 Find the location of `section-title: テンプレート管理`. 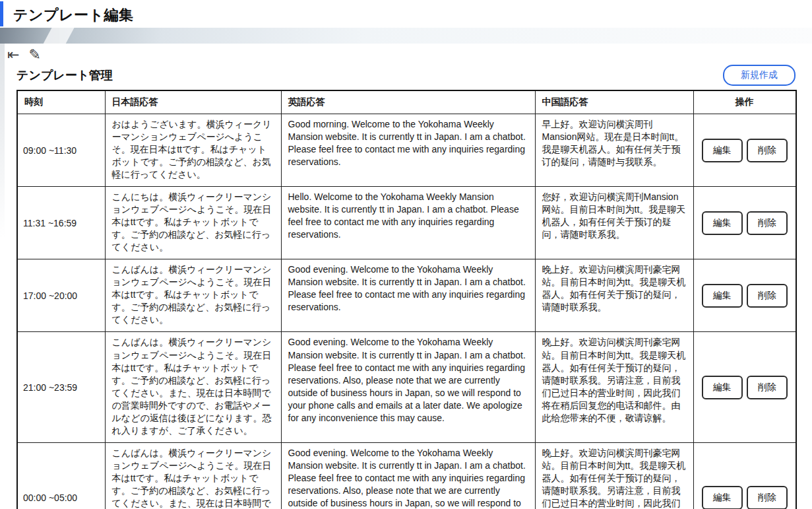

section-title: テンプレート管理 is located at coordinates (65, 75).